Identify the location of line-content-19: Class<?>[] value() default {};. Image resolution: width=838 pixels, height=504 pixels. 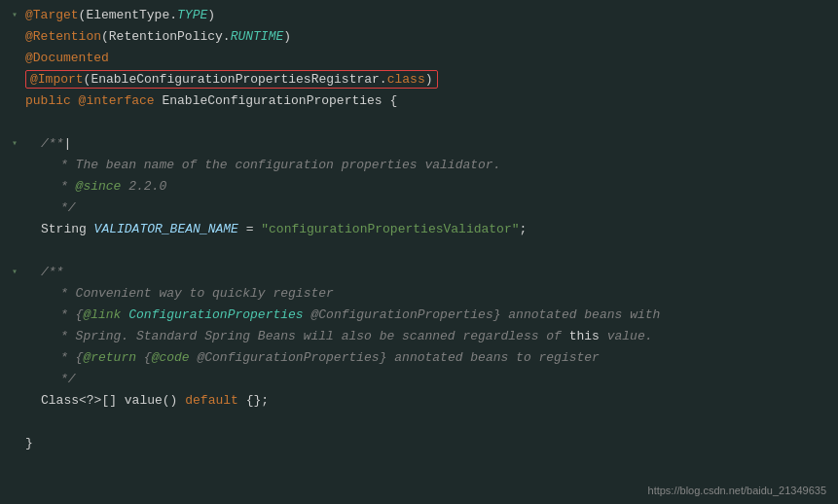
(426, 401).